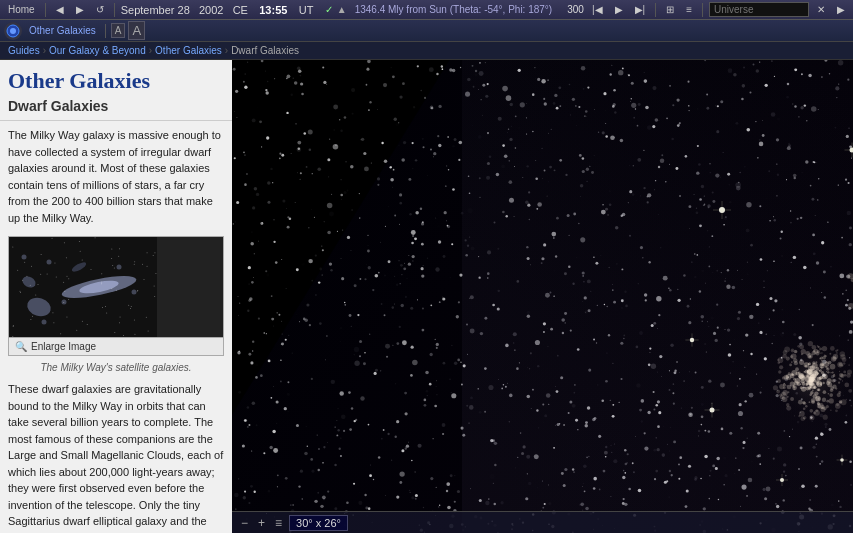 This screenshot has width=853, height=533. I want to click on milky-way-diagram, so click(83, 287).